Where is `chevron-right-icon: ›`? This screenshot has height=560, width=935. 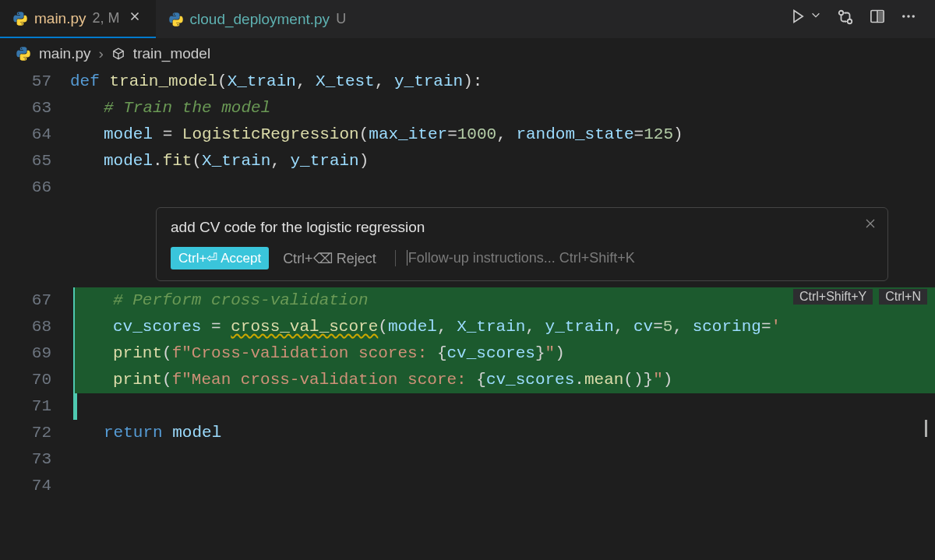
chevron-right-icon: › is located at coordinates (101, 54).